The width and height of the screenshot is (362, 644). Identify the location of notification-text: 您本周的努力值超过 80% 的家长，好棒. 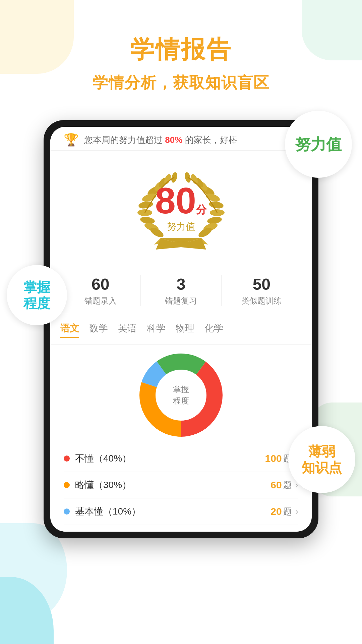
(161, 140).